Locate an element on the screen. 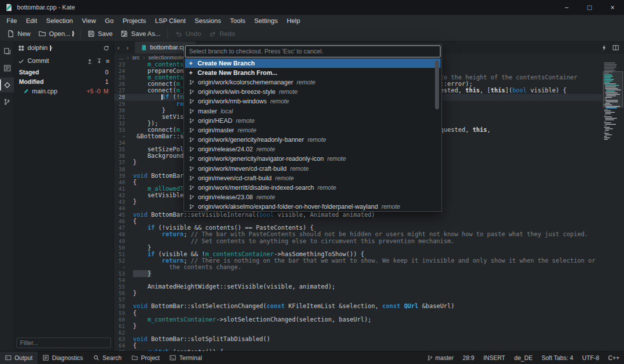 Image resolution: width=624 pixels, height=364 pixels. branch-option: origin/work/win-breeze-styleremote is located at coordinates (313, 92).